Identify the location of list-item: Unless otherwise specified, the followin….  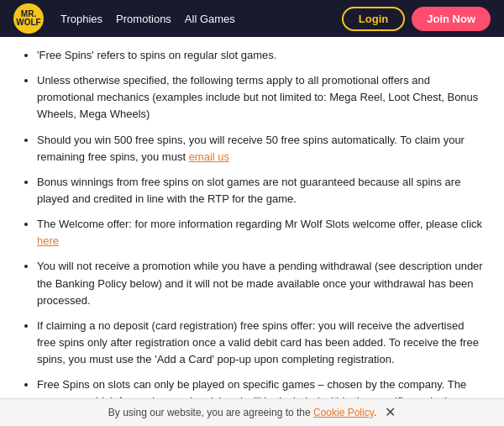
(260, 97).